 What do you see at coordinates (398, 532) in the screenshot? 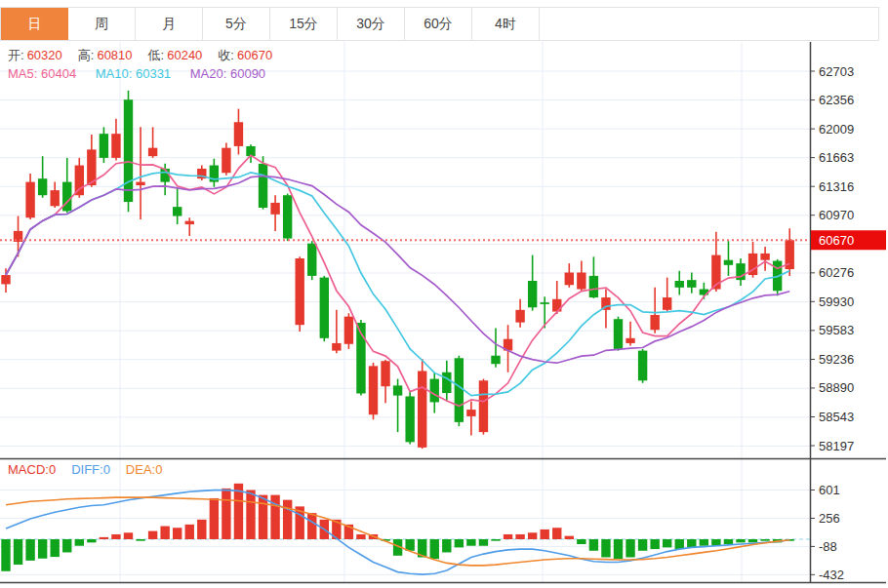
I see `diff-line` at bounding box center [398, 532].